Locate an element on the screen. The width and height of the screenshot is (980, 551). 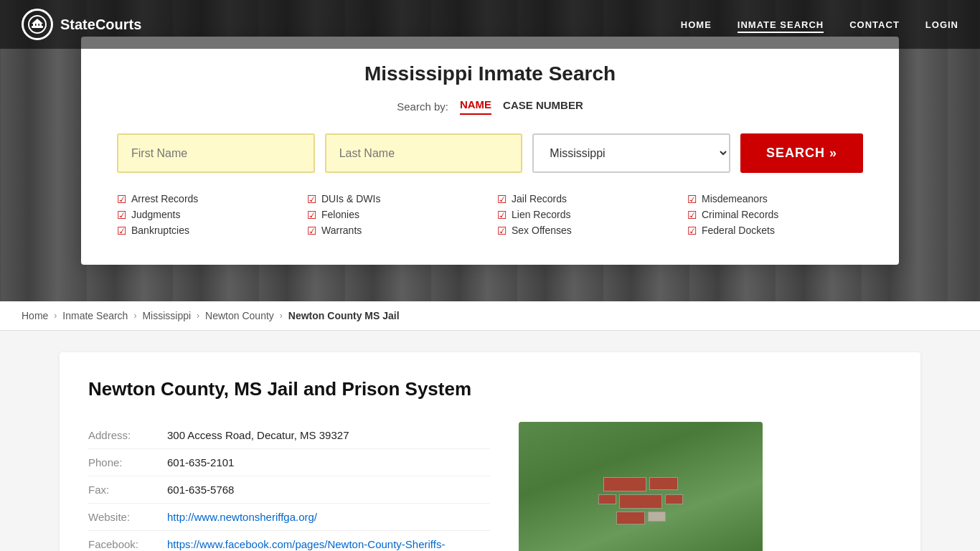
value-address: 300 Access Road, Decatur, MS 39327 is located at coordinates (258, 435).